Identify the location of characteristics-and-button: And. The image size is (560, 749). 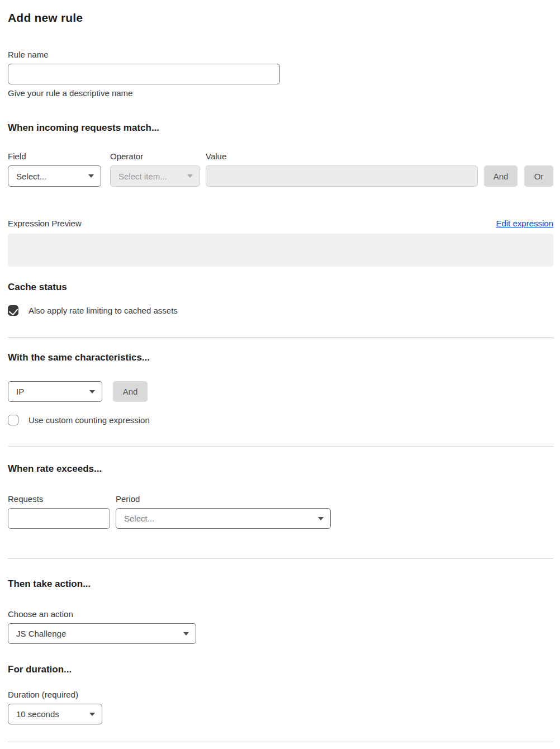
(130, 391).